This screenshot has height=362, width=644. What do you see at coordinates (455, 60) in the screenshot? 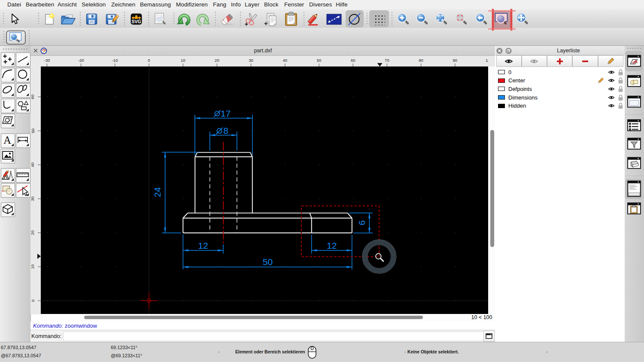
I see `svg-text: 90` at bounding box center [455, 60].